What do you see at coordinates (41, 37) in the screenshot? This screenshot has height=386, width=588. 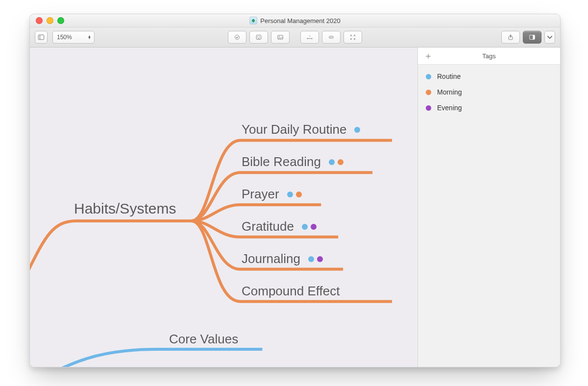 I see `outline-toggle-button` at bounding box center [41, 37].